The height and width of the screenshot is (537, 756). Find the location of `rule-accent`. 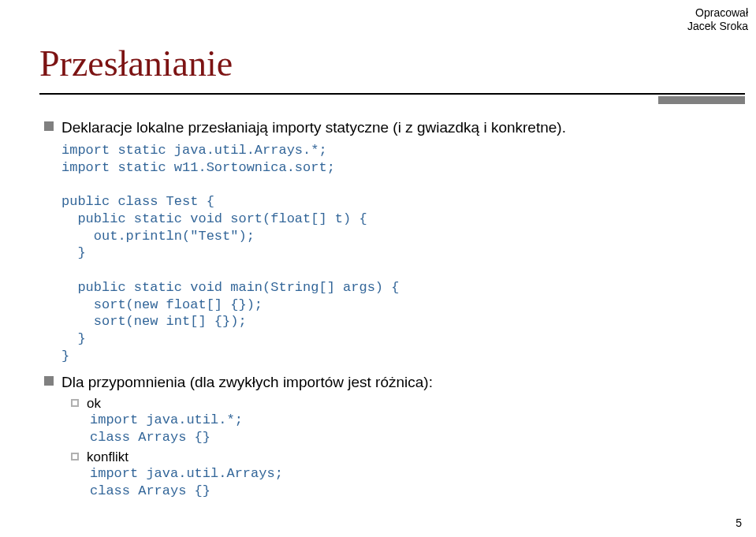

rule-accent is located at coordinates (702, 100).